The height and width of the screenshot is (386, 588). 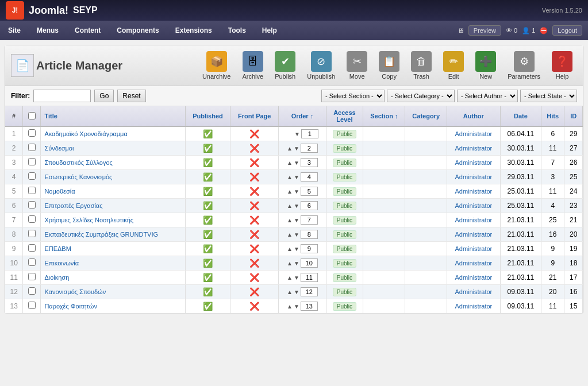 I want to click on archive-button: 🗄 Archive, so click(x=253, y=65).